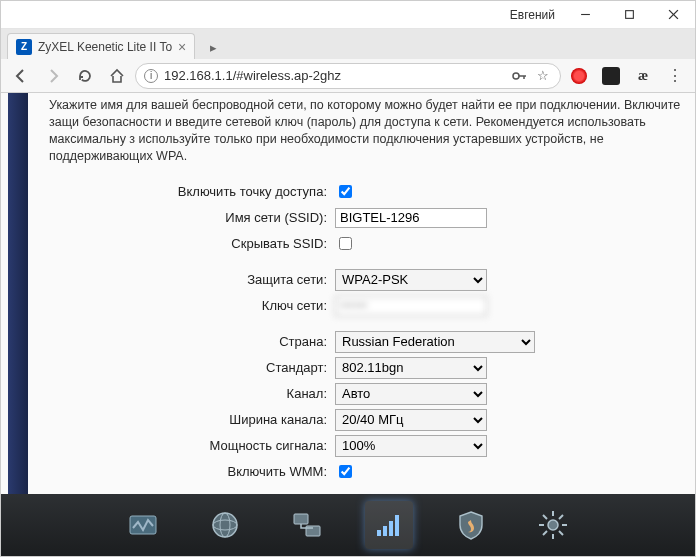 Image resolution: width=696 pixels, height=557 pixels. I want to click on site-info-icon: i, so click(151, 76).